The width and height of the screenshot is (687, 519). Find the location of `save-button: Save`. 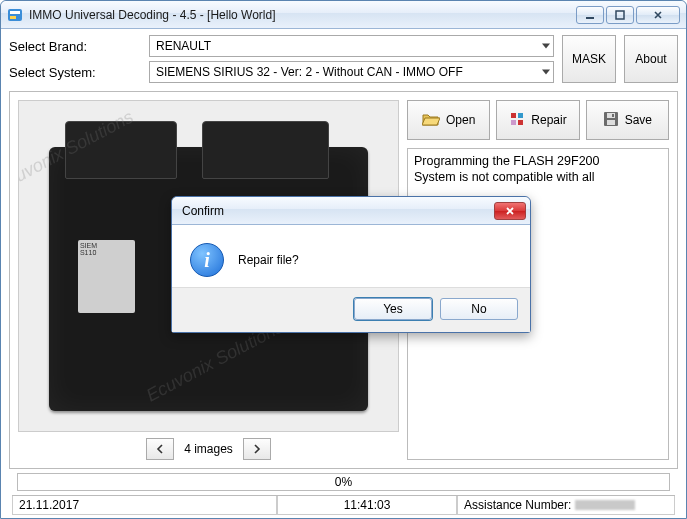

save-button: Save is located at coordinates (628, 120).